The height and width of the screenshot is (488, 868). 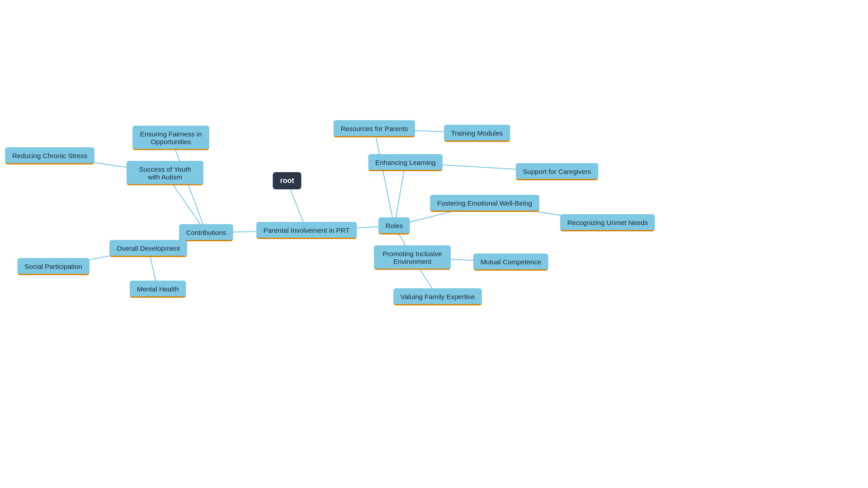 I want to click on node-ensuring-fairness: Ensuring Fairness in Opportunities, so click(x=171, y=138).